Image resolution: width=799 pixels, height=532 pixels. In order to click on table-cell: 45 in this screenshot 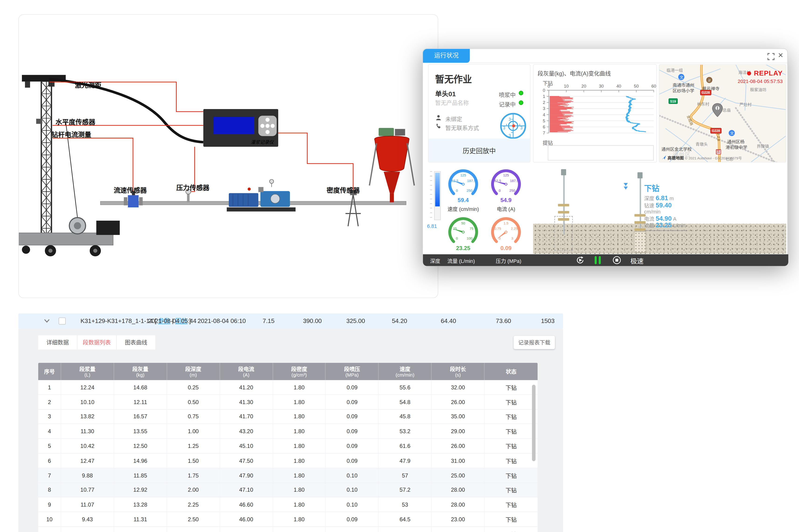, I will do `click(405, 529)`.